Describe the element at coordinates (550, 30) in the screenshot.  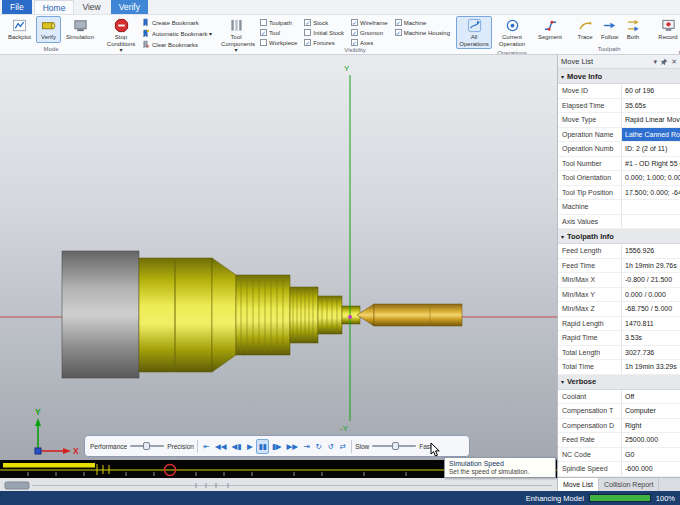
I see `segment-button: Segment` at that location.